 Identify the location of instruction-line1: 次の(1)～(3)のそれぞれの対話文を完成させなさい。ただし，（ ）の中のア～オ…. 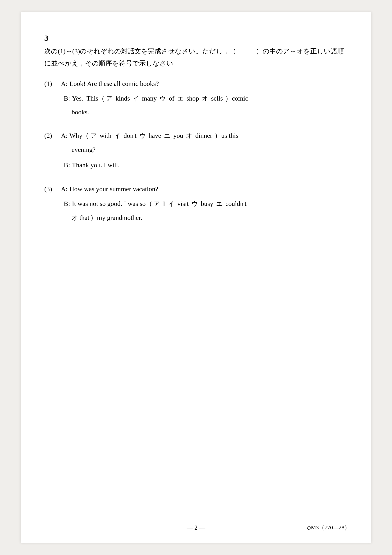
(194, 51).